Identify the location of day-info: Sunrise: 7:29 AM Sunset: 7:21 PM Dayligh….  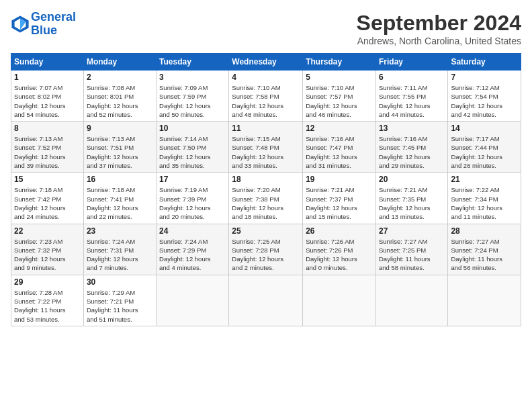
(120, 306).